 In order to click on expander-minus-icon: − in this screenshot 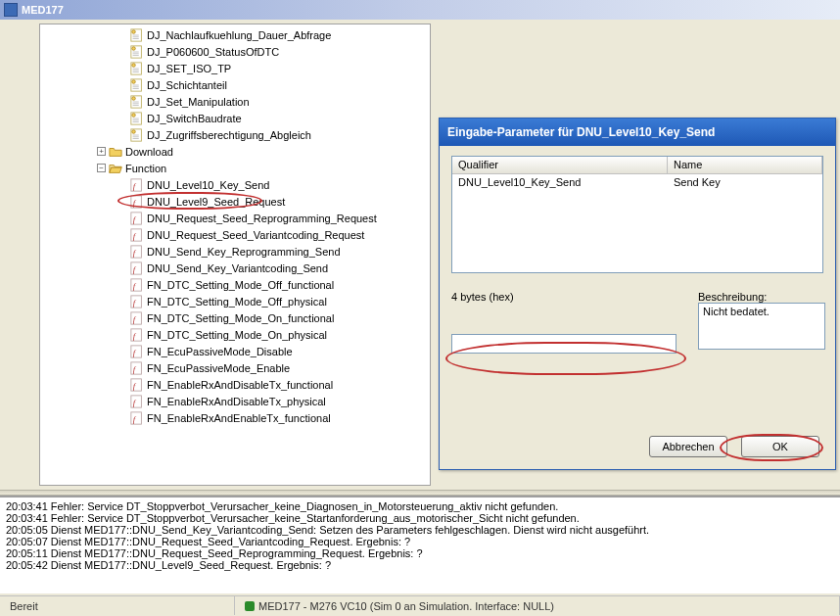, I will do `click(102, 168)`.